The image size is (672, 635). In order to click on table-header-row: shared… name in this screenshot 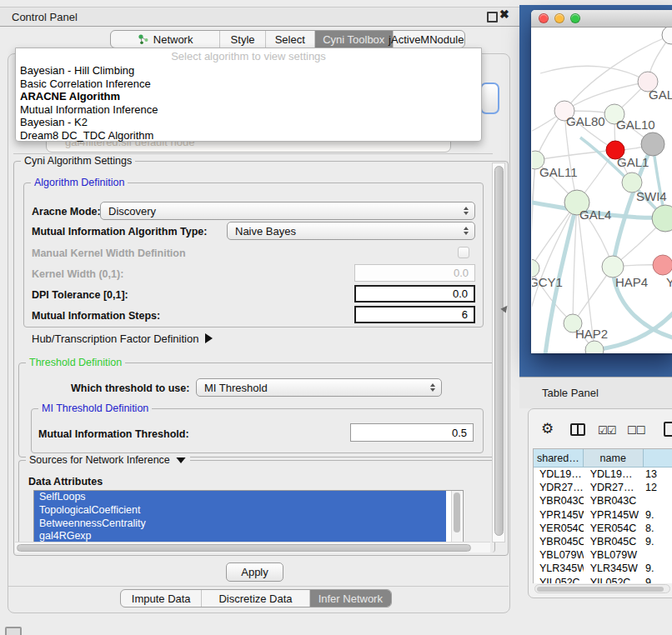, I will do `click(603, 458)`.